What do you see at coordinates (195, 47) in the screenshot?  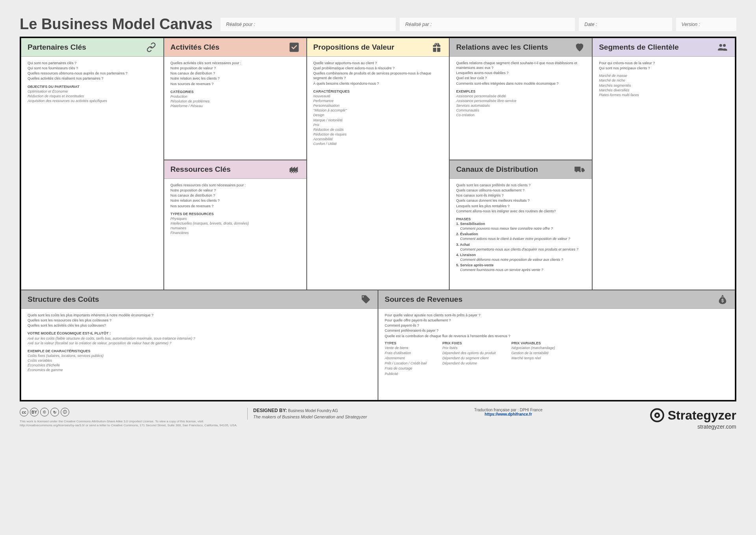 I see `block-title: Activités Clés` at bounding box center [195, 47].